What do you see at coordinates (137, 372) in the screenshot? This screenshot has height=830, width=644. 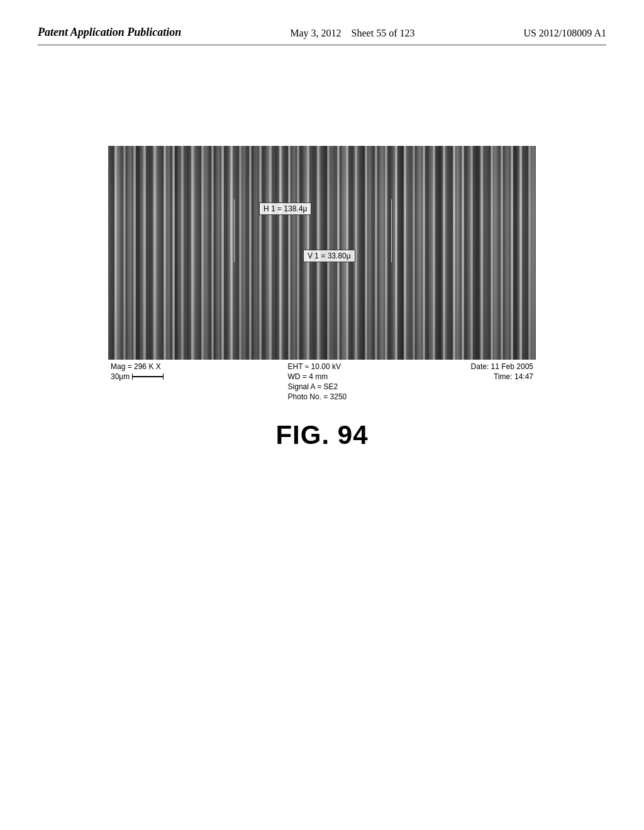 I see `metadata-left-section: Mag = 296 K X 30μm` at bounding box center [137, 372].